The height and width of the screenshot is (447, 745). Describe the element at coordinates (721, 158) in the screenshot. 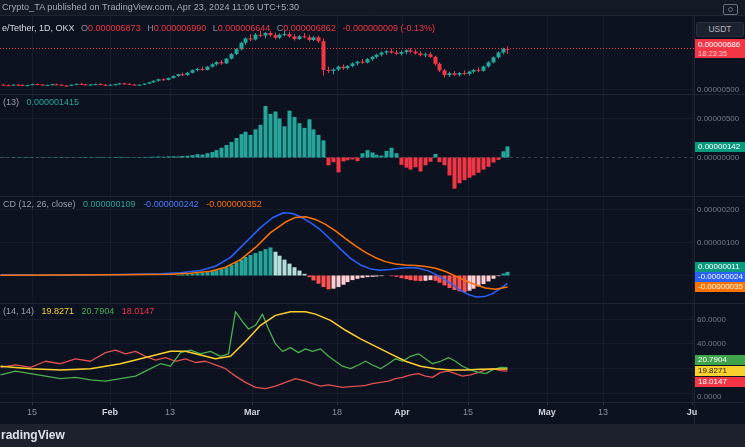

I see `price-axis-label: 0.00000000` at that location.